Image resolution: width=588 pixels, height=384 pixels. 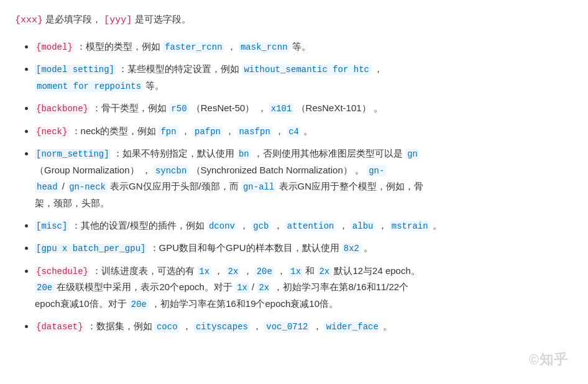 What do you see at coordinates (304, 47) in the screenshot?
I see `list-item: {model} ：模型的类型，例如 faster_rcnn ， mask_rcn…` at bounding box center [304, 47].